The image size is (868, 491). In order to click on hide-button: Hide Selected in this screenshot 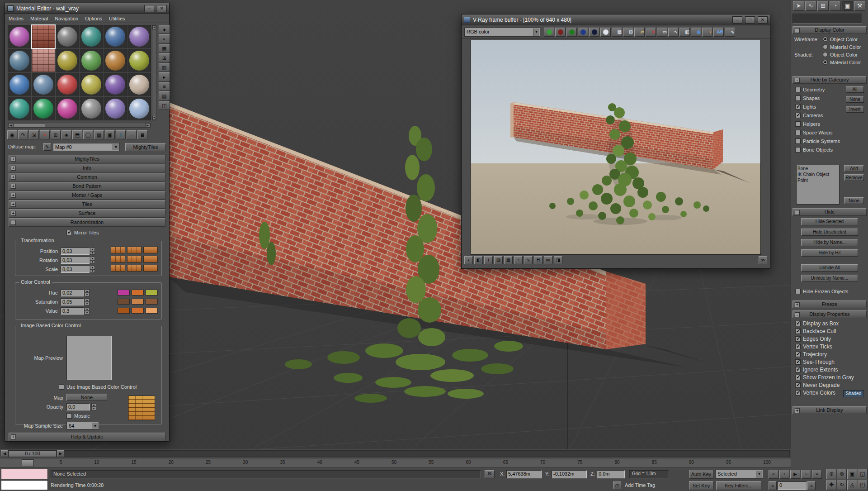, I will do `click(830, 222)`.